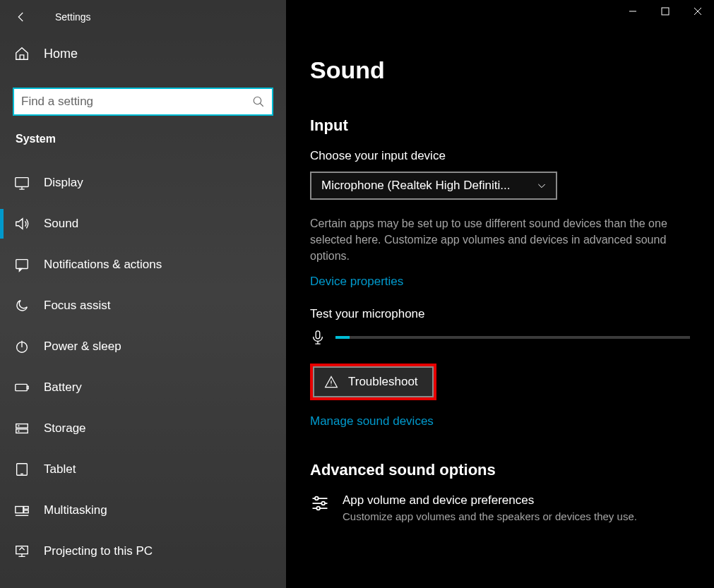 Image resolution: width=714 pixels, height=588 pixels. I want to click on nav-tablet: Tablet, so click(143, 469).